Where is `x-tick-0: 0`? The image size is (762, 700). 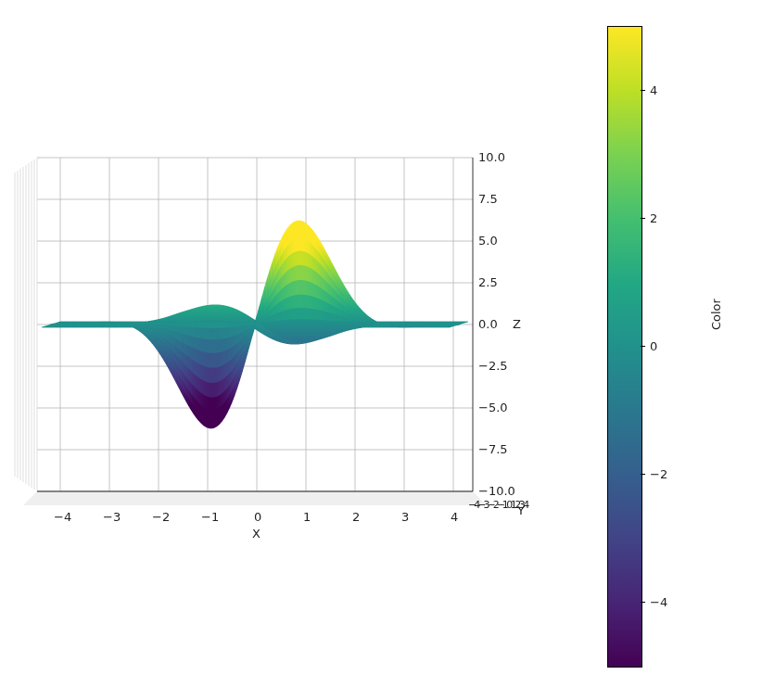 x-tick-0: 0 is located at coordinates (258, 517).